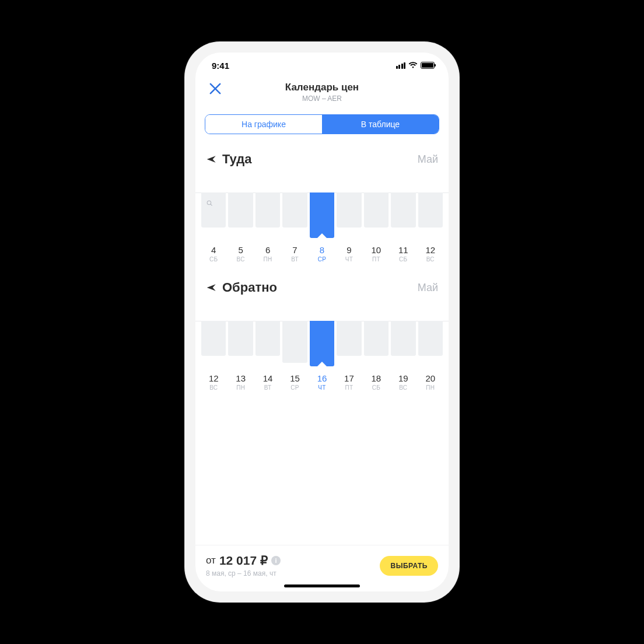  What do you see at coordinates (322, 251) in the screenshot?
I see `outbound-days: 4СБ5ВС6ПН7ВТ8СР9ЧТ10ПТ11СБ12ВС` at bounding box center [322, 251].